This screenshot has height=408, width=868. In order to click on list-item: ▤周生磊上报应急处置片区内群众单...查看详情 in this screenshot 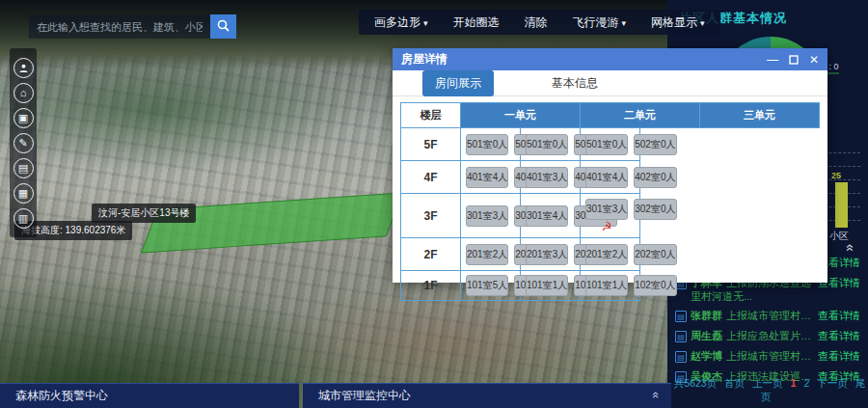, I will do `click(768, 337)`.